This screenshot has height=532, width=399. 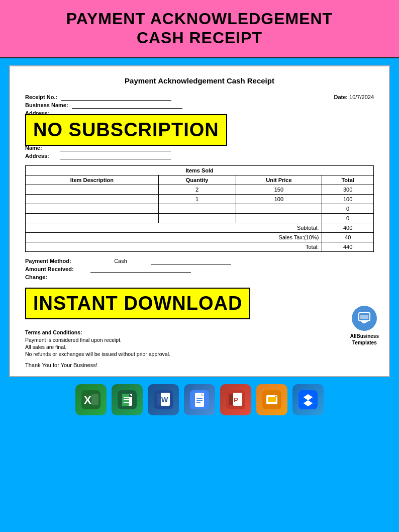 What do you see at coordinates (200, 269) in the screenshot?
I see `payment-section: Payment Method: Cash Amount Received: Ch…` at bounding box center [200, 269].